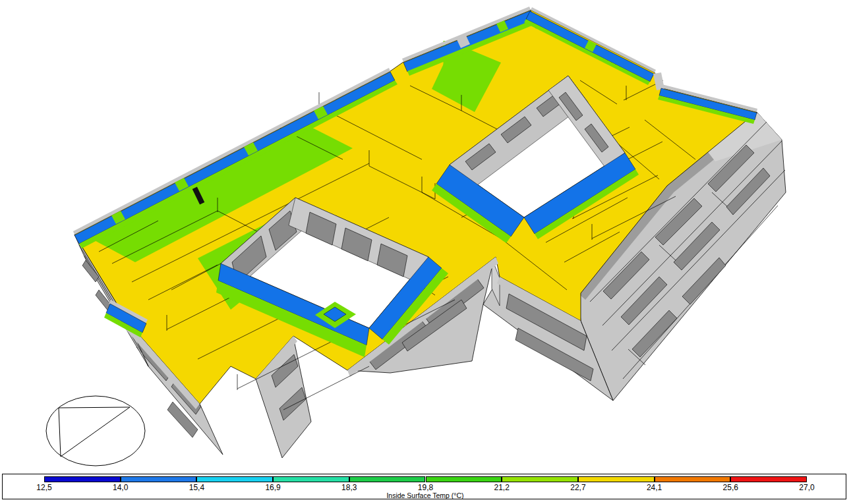  What do you see at coordinates (502, 488) in the screenshot?
I see `legend-tick: 21,2` at bounding box center [502, 488].